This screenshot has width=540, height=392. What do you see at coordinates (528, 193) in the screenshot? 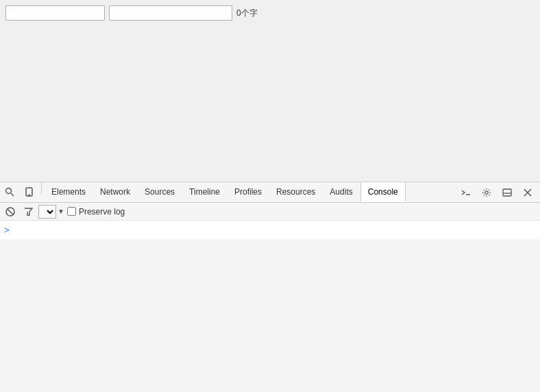
I see `close-icon-button` at bounding box center [528, 193].